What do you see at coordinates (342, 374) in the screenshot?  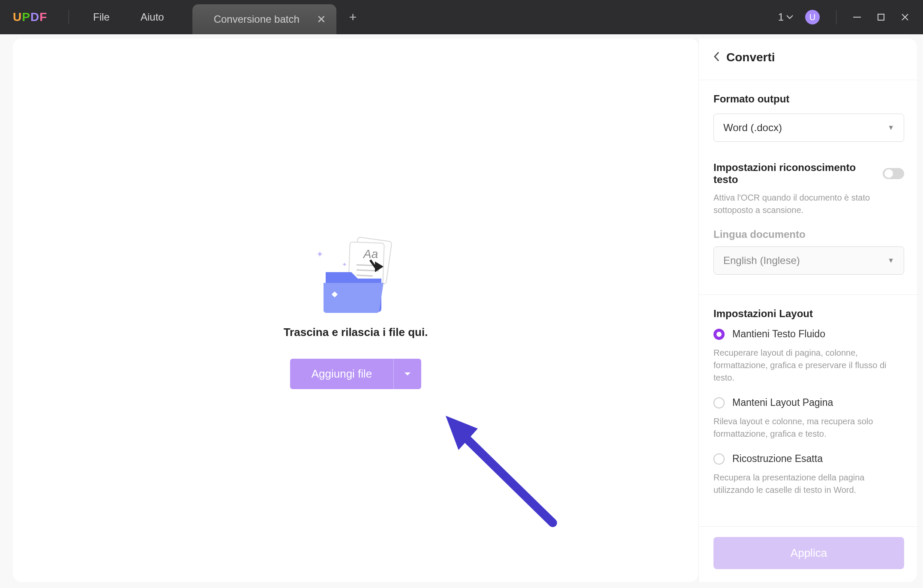 I see `add-file-label: Aggiungi file` at bounding box center [342, 374].